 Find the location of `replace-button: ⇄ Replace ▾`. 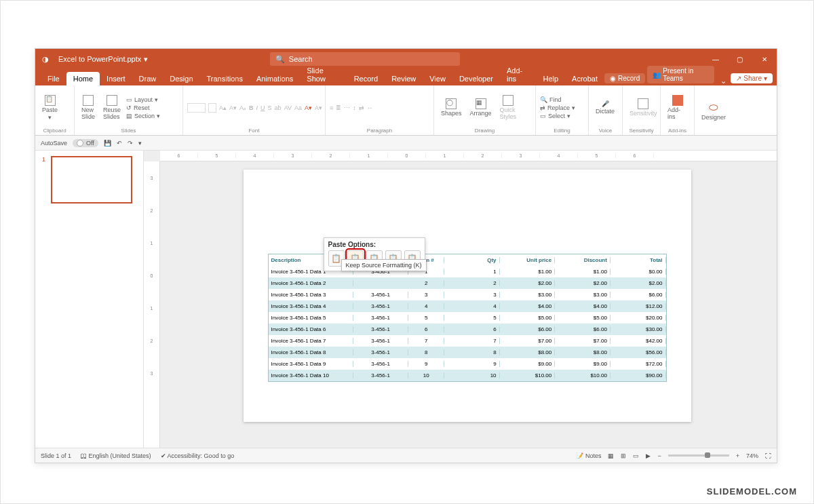

replace-button: ⇄ Replace ▾ is located at coordinates (558, 108).